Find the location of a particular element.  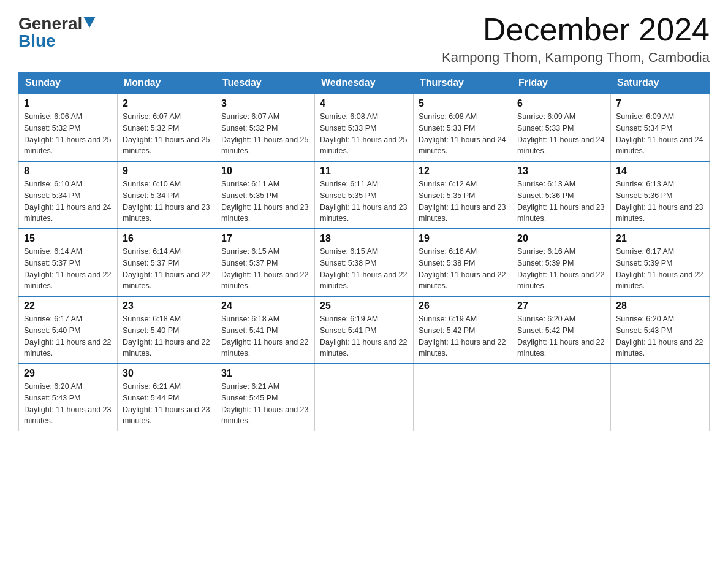

day-number: 1 is located at coordinates (68, 104).